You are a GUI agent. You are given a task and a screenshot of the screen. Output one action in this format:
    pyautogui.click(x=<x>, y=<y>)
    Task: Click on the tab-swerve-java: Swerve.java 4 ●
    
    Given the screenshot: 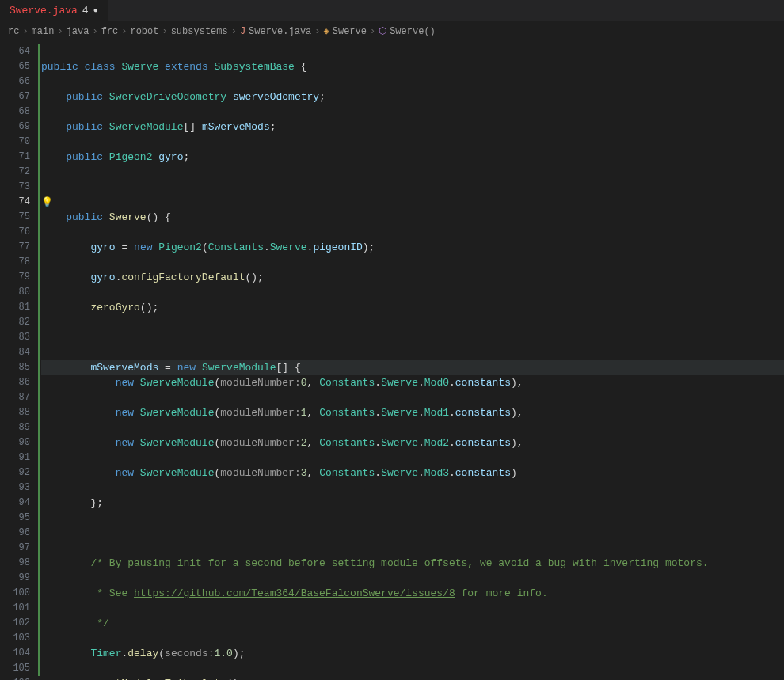 What is the action you would take?
    pyautogui.click(x=54, y=11)
    